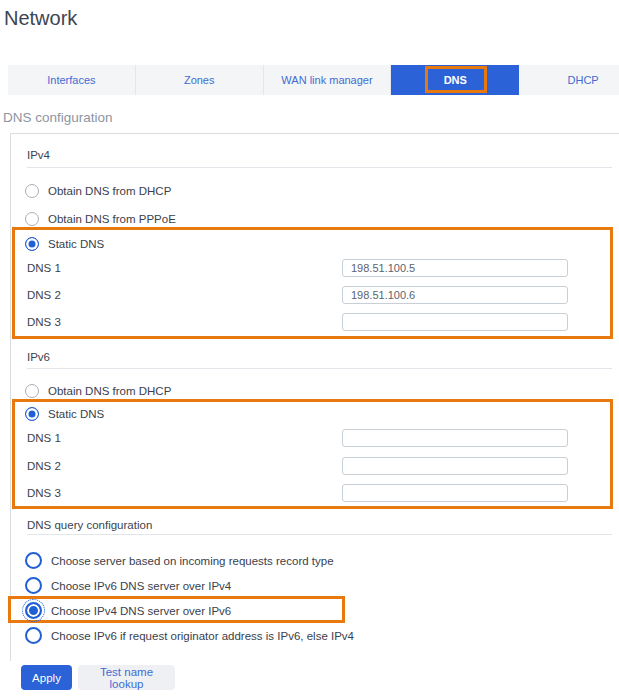 The width and height of the screenshot is (619, 700). I want to click on page-title: Network, so click(40, 18).